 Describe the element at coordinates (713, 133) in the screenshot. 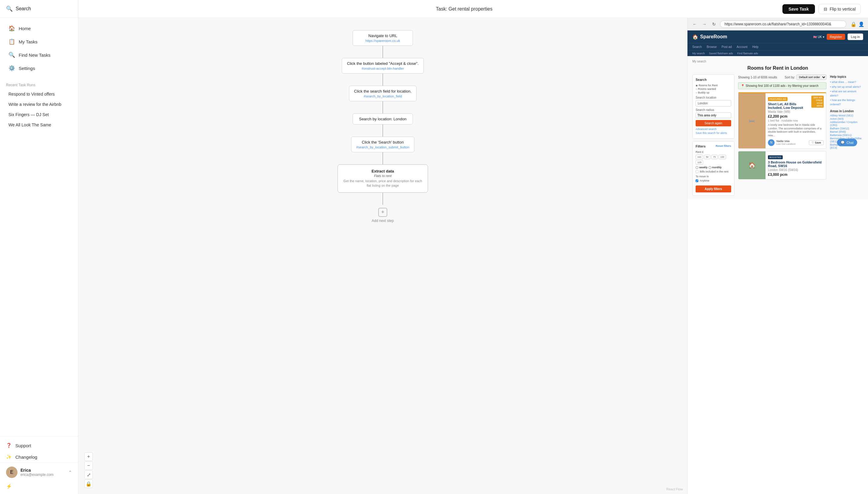

I see `save-search-link: Save this search for alerts` at that location.